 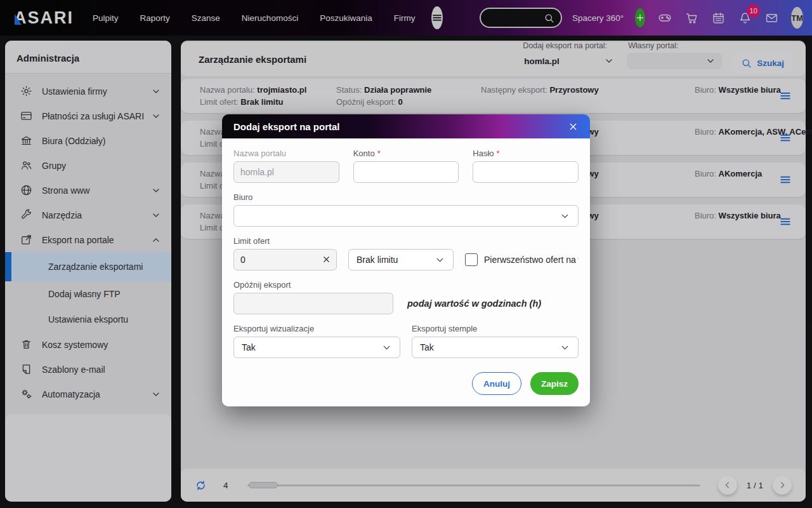 I want to click on limit-type-value: Brak limitu, so click(x=377, y=260).